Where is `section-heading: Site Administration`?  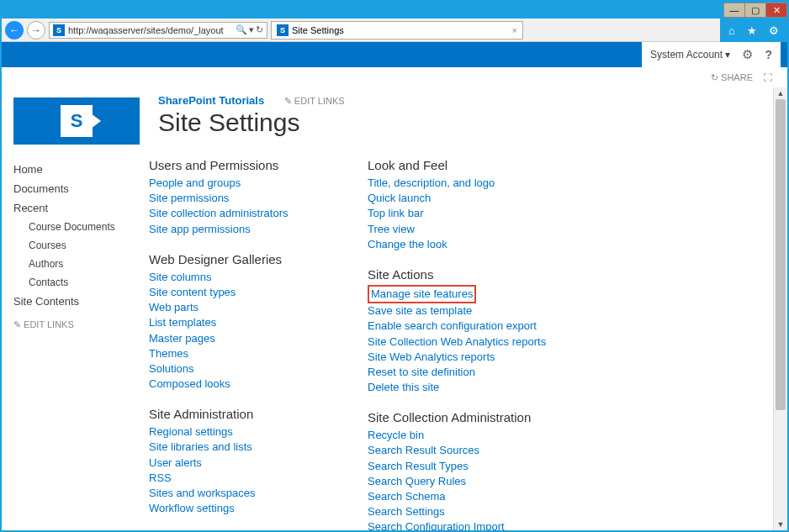
section-heading: Site Administration is located at coordinates (258, 413).